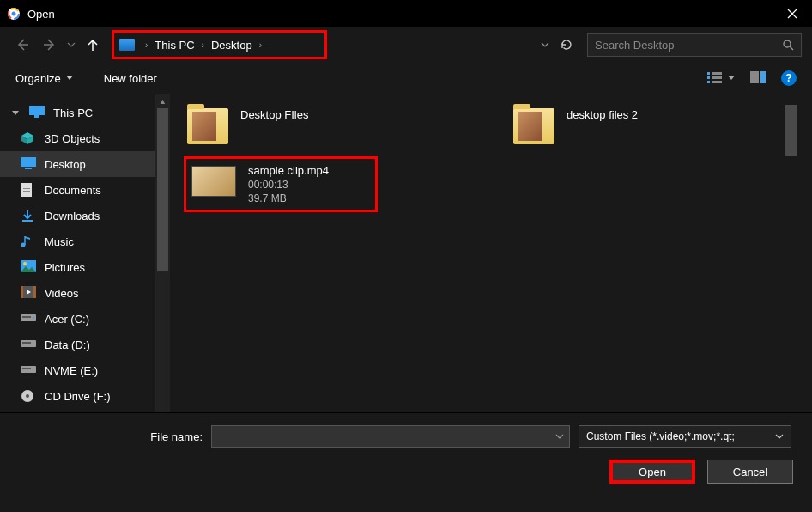  What do you see at coordinates (220, 45) in the screenshot?
I see `breadcrumb: › This PC › Desktop ›` at bounding box center [220, 45].